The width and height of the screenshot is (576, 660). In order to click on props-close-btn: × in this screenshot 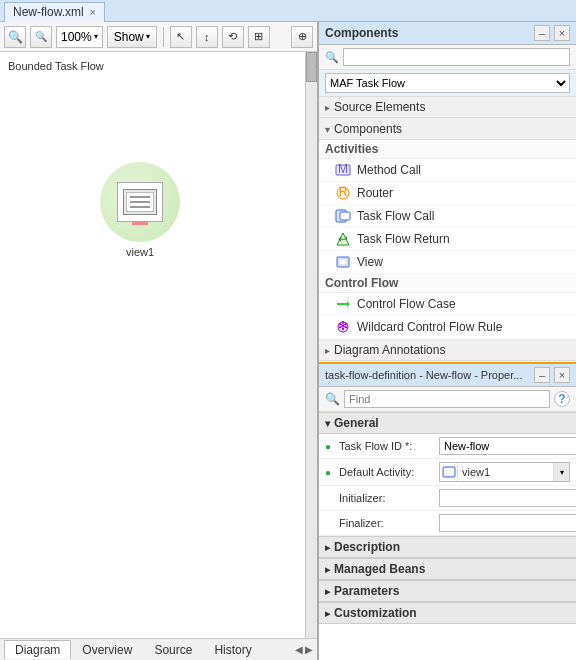, I will do `click(562, 375)`.